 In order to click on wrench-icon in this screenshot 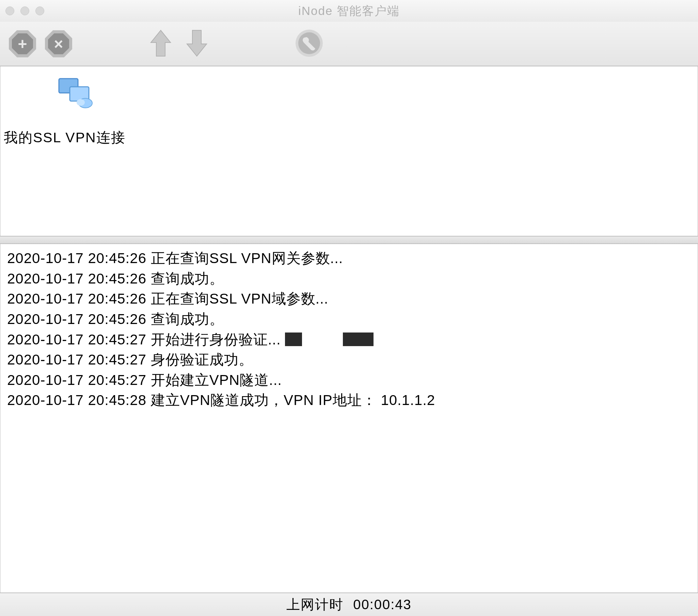, I will do `click(309, 44)`.